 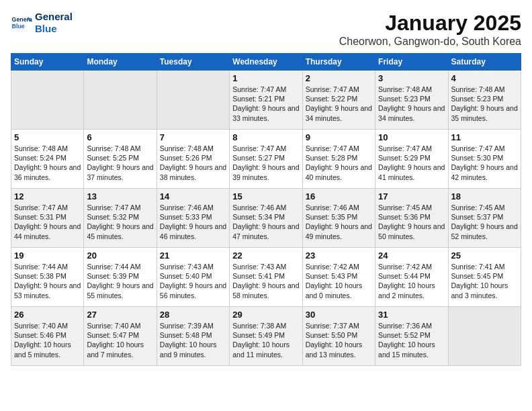 I want to click on calendar-cell: 28Sunrise: 7:39 AM Sunset: 5:48 PM Dayli…, so click(x=193, y=336).